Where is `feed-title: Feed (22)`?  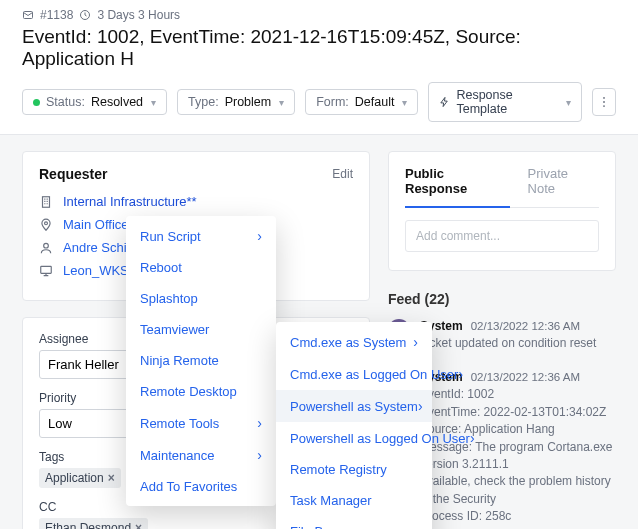 feed-title: Feed (22) is located at coordinates (502, 299).